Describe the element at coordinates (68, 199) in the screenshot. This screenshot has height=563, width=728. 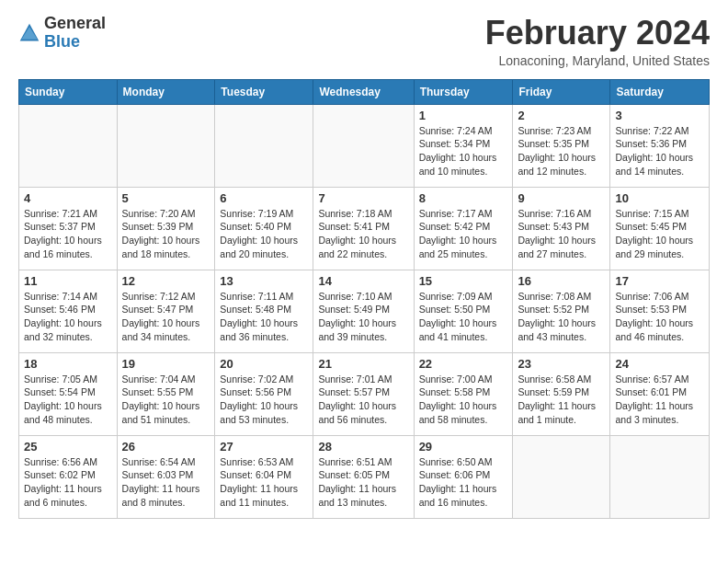
I see `day-number: 4` at that location.